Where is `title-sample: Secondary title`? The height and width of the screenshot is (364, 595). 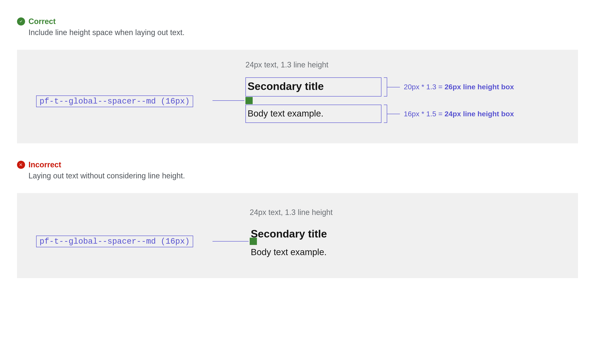
title-sample: Secondary title is located at coordinates (285, 86).